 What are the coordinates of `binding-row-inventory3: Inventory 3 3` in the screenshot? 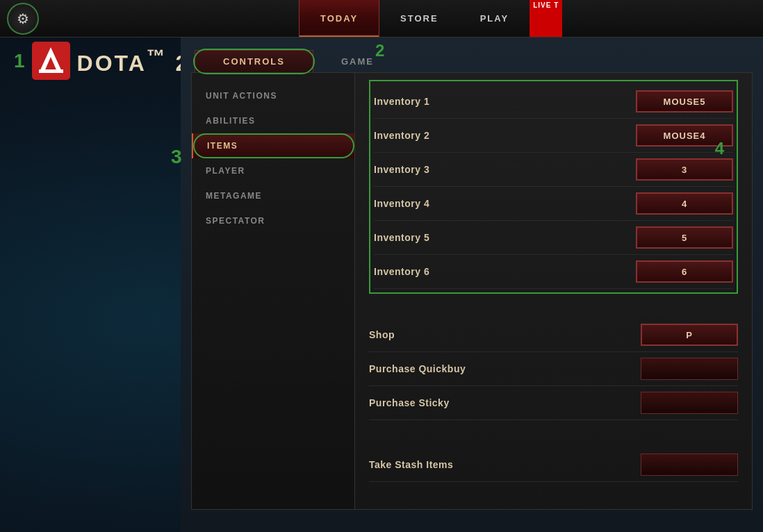 It's located at (553, 169).